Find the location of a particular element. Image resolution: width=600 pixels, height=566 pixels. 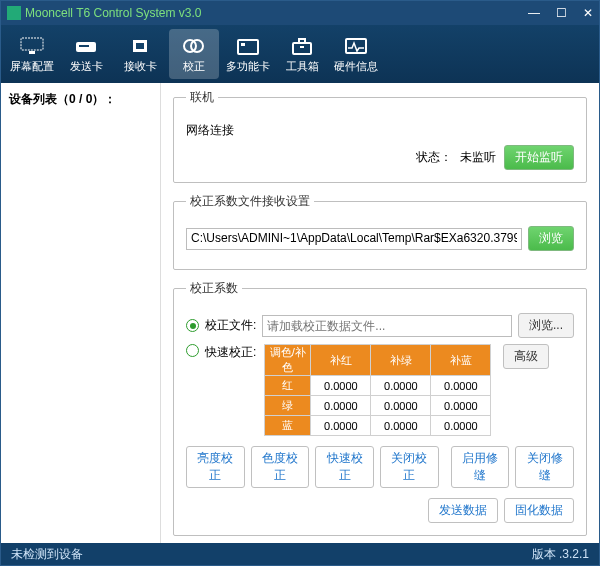

drive-icon is located at coordinates (86, 46).